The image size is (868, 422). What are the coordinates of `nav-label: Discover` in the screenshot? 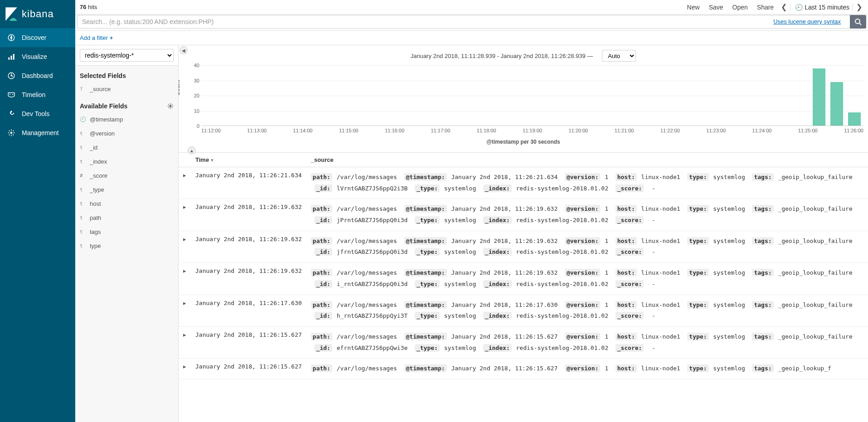 It's located at (34, 38).